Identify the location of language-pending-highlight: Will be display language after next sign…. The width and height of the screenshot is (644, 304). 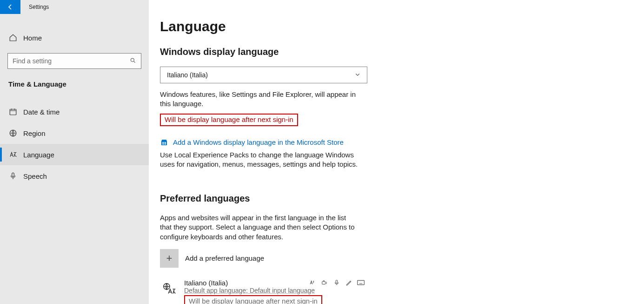
(253, 300).